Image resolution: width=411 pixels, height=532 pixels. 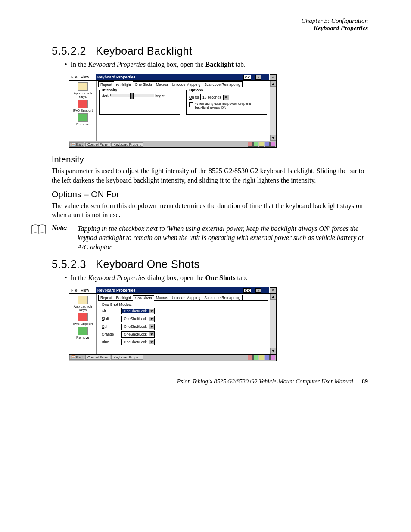 What do you see at coordinates (365, 382) in the screenshot?
I see `page-number: 89` at bounding box center [365, 382].